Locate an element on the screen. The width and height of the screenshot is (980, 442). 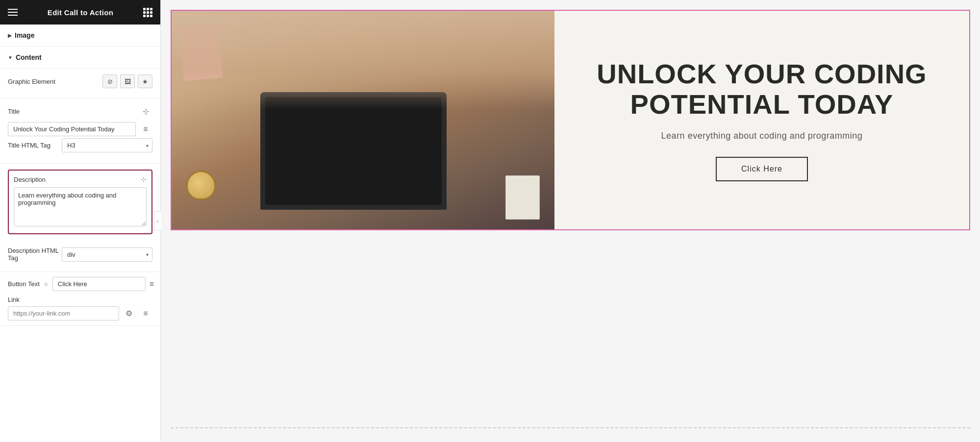
cta-title: UNLOCK YOUR CODING POTENTIAL TODAY is located at coordinates (762, 89).